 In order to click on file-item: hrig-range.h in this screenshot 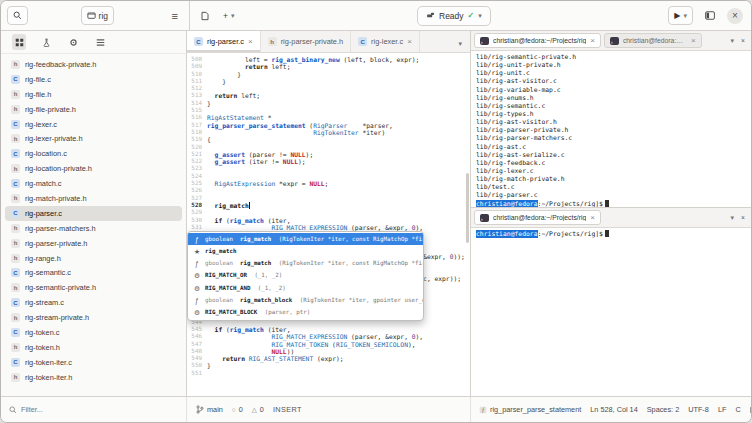, I will do `click(94, 258)`.